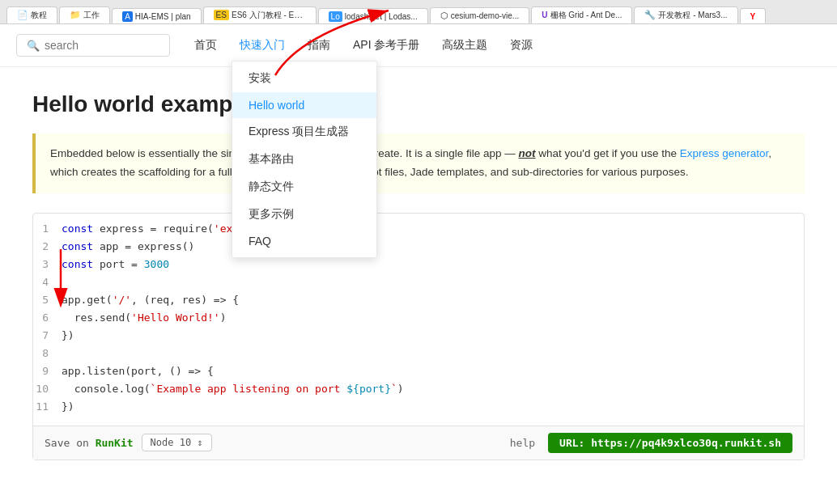  Describe the element at coordinates (47, 264) in the screenshot. I see `line-num-3: 3` at that location.